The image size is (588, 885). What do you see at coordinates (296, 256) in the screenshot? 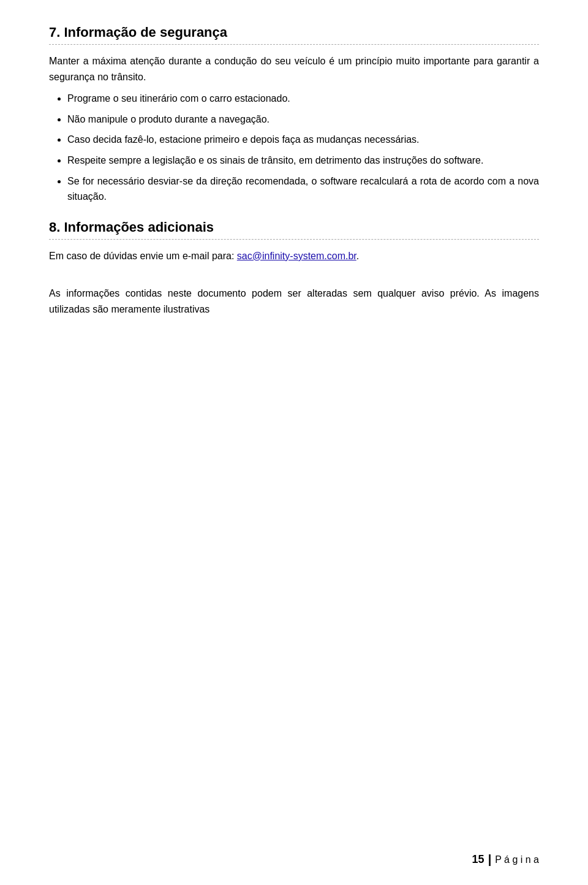
I see `email-link: sac@infinity-system.com.br` at bounding box center [296, 256].